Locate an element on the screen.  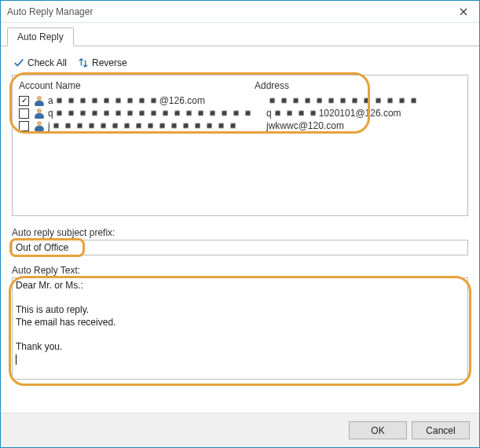
check-all-label: Check All is located at coordinates (47, 63).